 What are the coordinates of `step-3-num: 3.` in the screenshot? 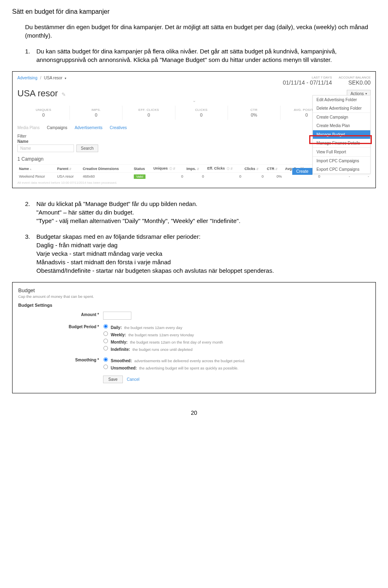 It's located at (31, 253).